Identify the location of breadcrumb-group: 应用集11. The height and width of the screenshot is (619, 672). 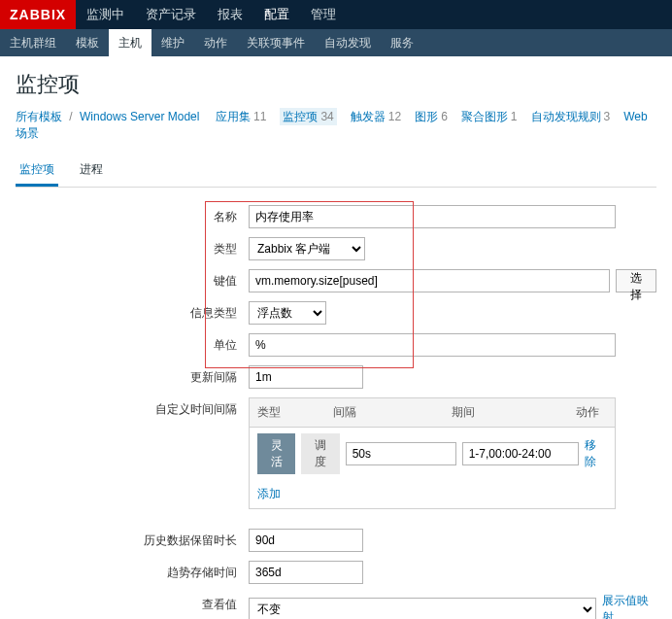
(241, 117).